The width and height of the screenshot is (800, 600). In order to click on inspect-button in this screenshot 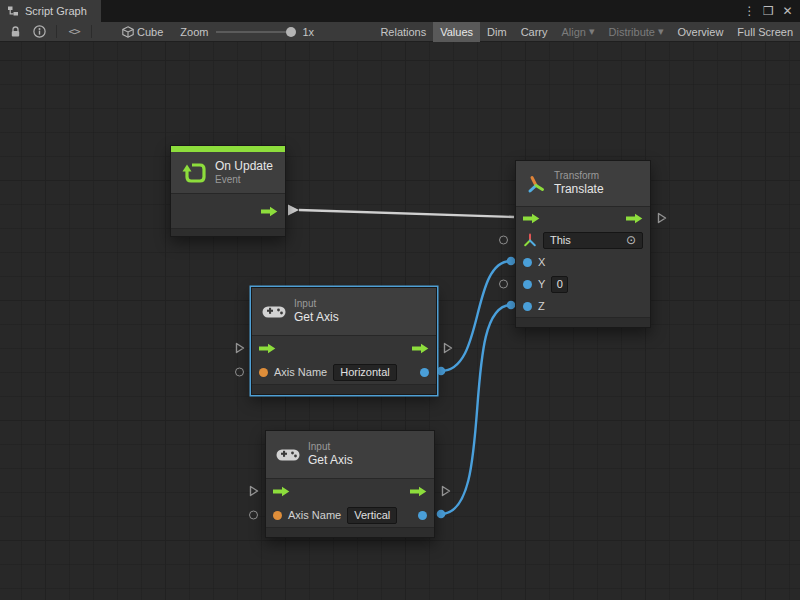, I will do `click(39, 32)`.